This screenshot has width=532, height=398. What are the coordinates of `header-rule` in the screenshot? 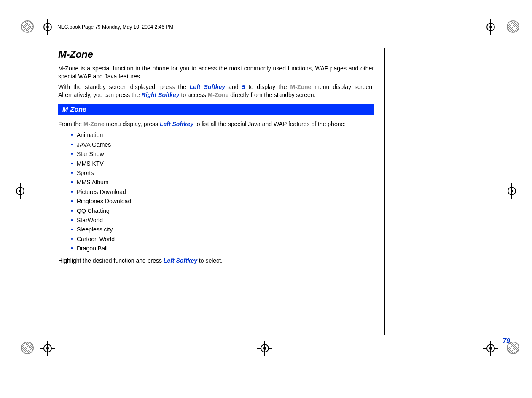 It's located at (266, 22).